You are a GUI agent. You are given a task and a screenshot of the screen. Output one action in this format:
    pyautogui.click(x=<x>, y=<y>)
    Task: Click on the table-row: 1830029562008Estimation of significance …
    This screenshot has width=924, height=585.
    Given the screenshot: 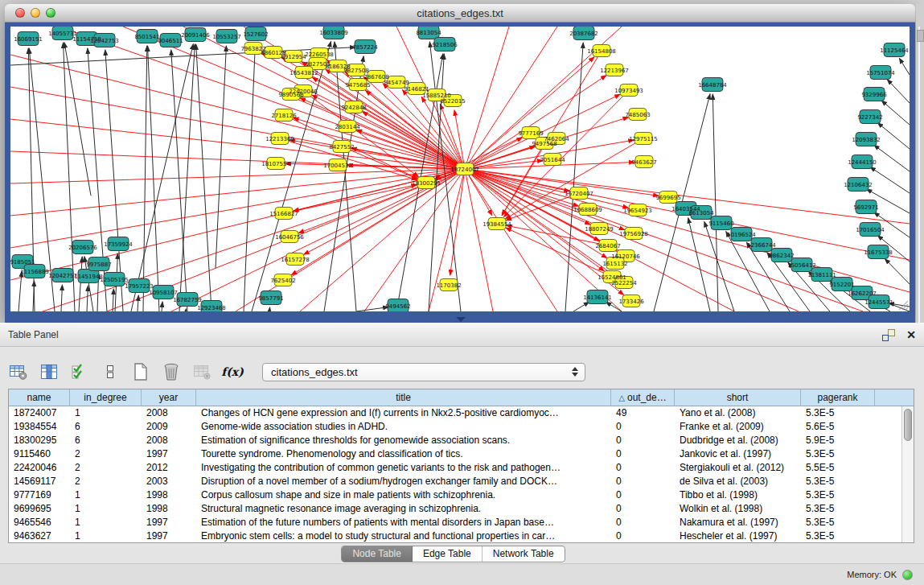 What is the action you would take?
    pyautogui.click(x=455, y=441)
    